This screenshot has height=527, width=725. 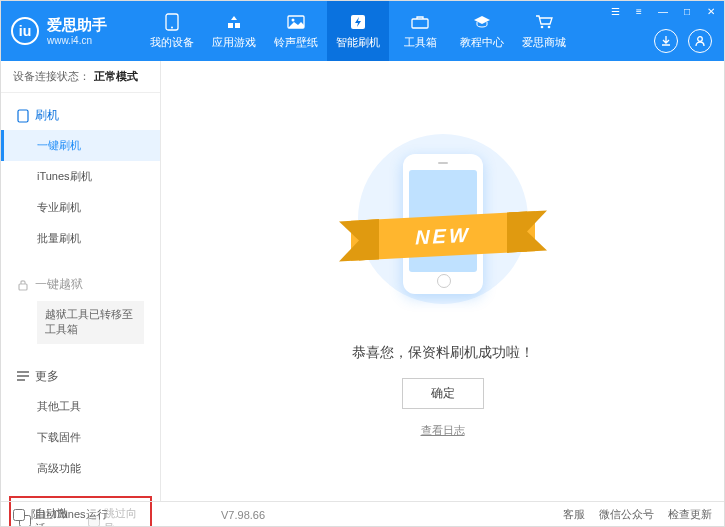 What do you see at coordinates (59, 284) in the screenshot?
I see `section-title: 一键越狱` at bounding box center [59, 284].